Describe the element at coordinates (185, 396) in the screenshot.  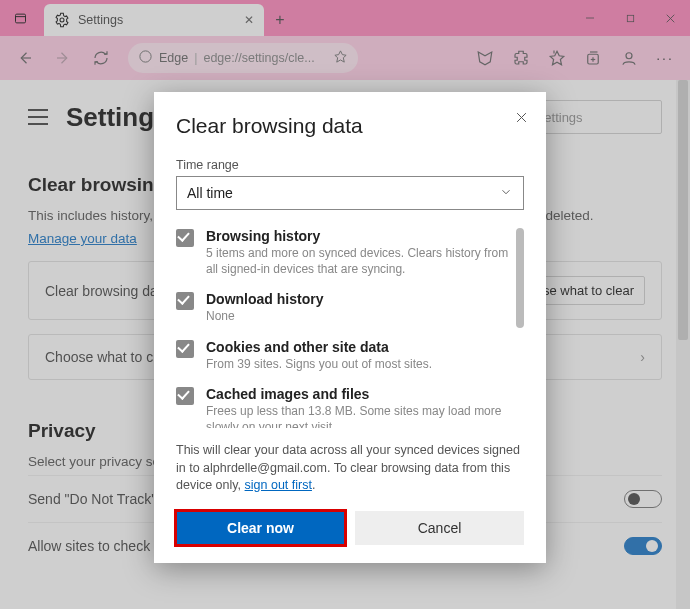
I see `checkbox-cache` at that location.